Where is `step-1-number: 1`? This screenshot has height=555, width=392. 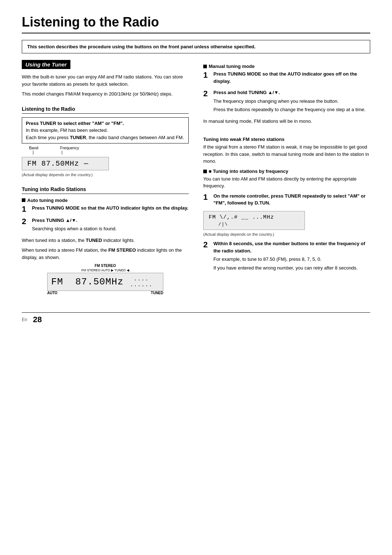 step-1-number: 1 is located at coordinates (27, 209).